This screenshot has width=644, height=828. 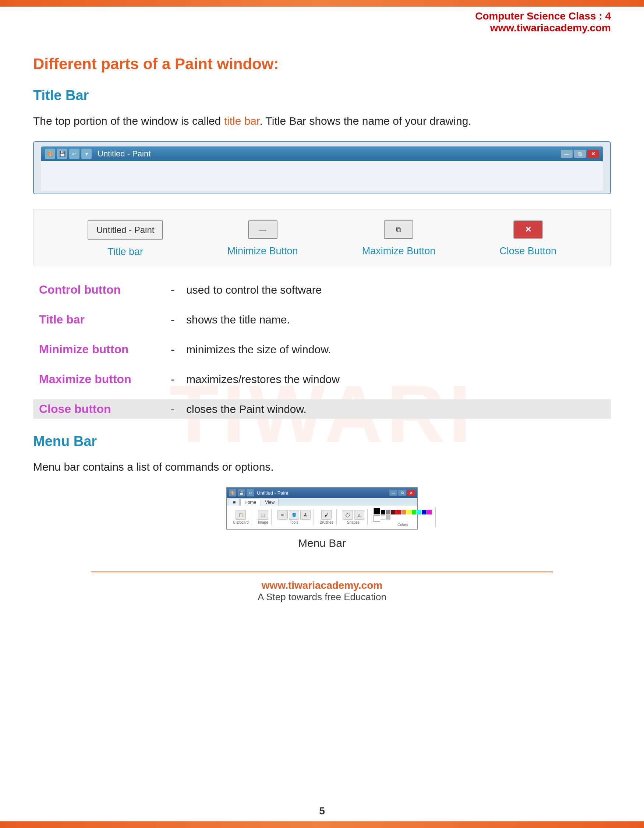 What do you see at coordinates (125, 230) in the screenshot?
I see `title-bar-box: Untitled - Paint` at bounding box center [125, 230].